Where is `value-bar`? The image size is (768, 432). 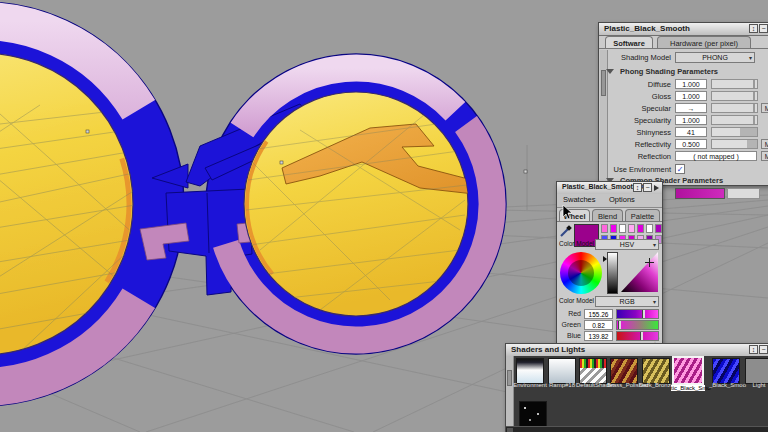
value-bar is located at coordinates (612, 273).